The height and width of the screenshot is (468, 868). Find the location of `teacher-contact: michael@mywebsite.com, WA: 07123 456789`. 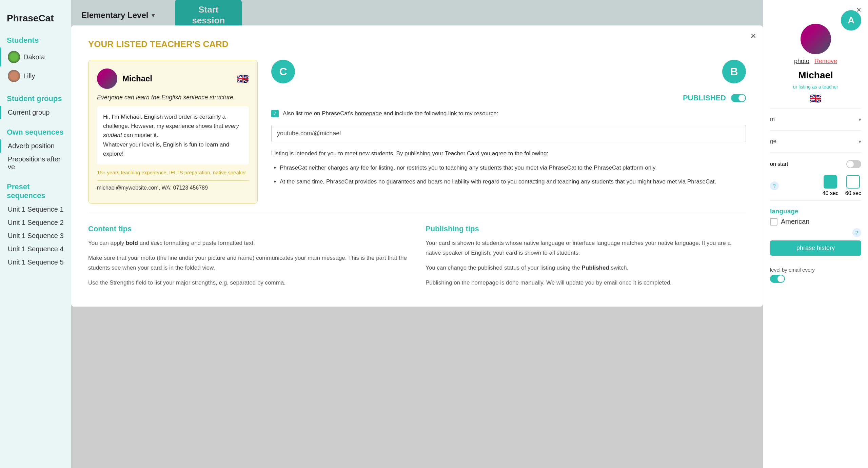

teacher-contact: michael@mywebsite.com, WA: 07123 456789 is located at coordinates (173, 188).